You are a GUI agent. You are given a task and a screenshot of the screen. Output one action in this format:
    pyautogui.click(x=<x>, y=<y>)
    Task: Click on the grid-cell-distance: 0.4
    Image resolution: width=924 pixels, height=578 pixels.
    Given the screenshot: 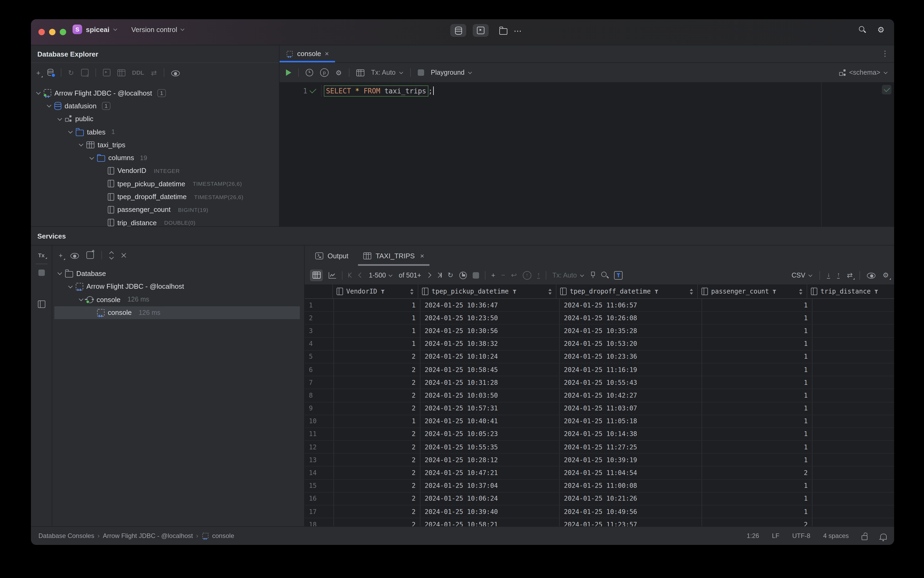 What is the action you would take?
    pyautogui.click(x=853, y=318)
    